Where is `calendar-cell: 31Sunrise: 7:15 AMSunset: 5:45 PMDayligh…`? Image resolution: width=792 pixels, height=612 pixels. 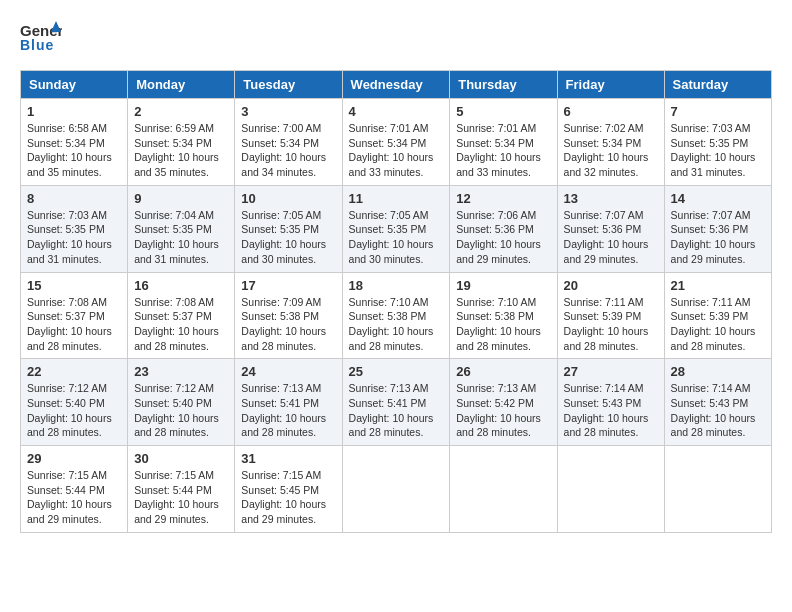 calendar-cell: 31Sunrise: 7:15 AMSunset: 5:45 PMDayligh… is located at coordinates (288, 490).